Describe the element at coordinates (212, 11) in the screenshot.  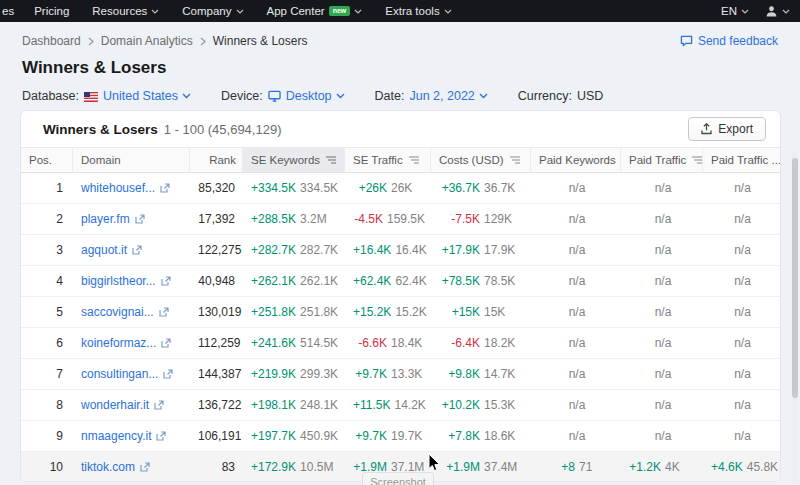
I see `nav-item-company: Company` at that location.